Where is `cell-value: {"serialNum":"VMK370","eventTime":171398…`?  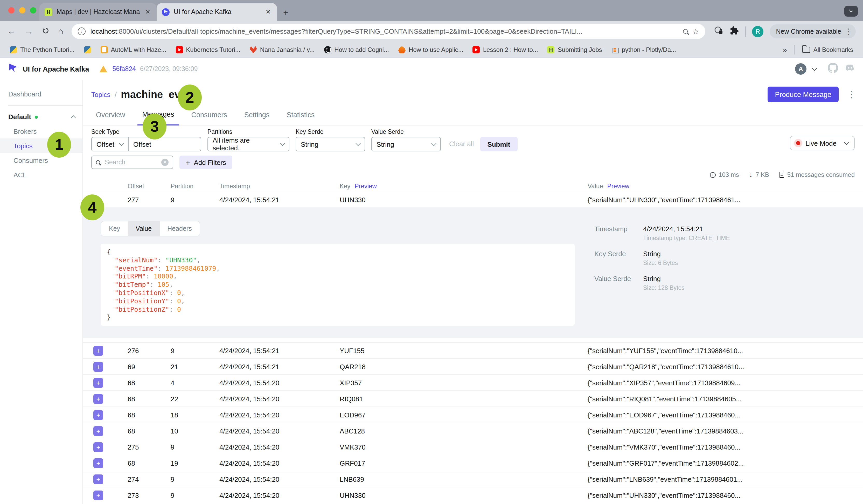 cell-value: {"serialNum":"VMK370","eventTime":171398… is located at coordinates (725, 447).